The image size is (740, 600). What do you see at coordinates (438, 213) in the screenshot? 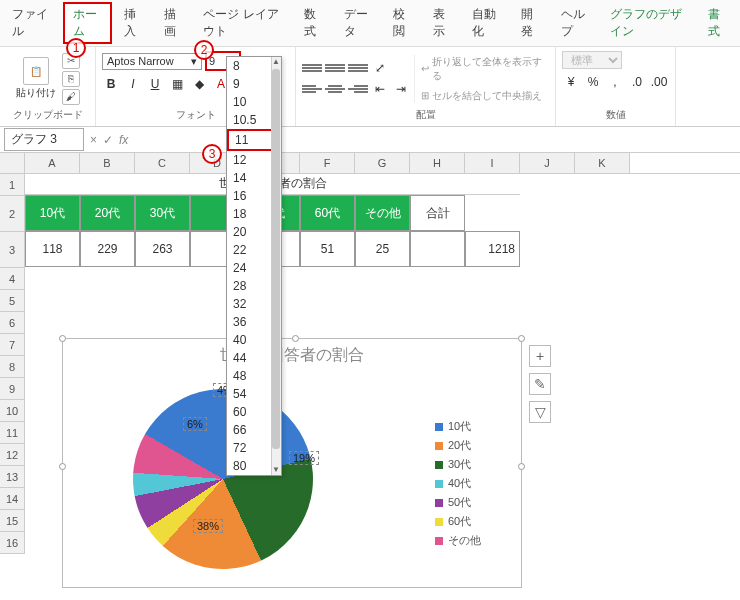
I see `table-header: 合計` at bounding box center [438, 213].